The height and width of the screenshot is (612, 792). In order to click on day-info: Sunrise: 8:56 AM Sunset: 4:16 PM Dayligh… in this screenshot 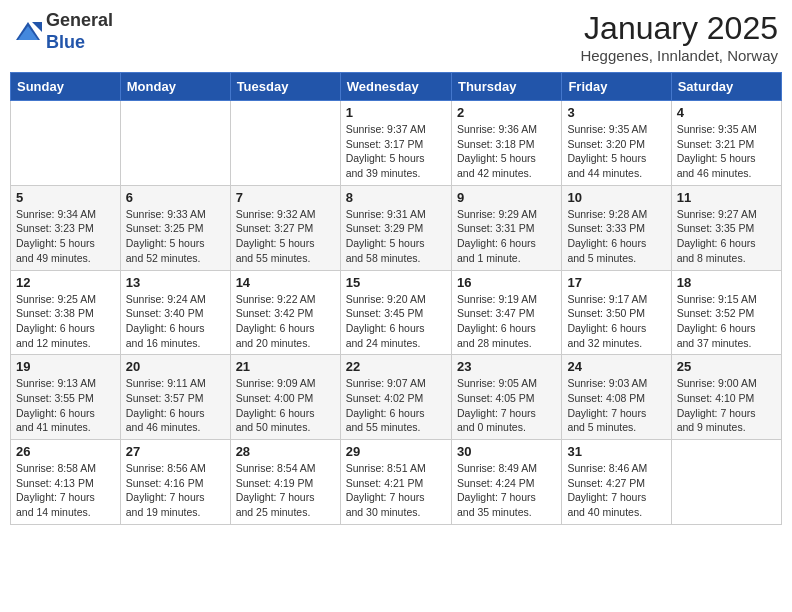, I will do `click(176, 490)`.